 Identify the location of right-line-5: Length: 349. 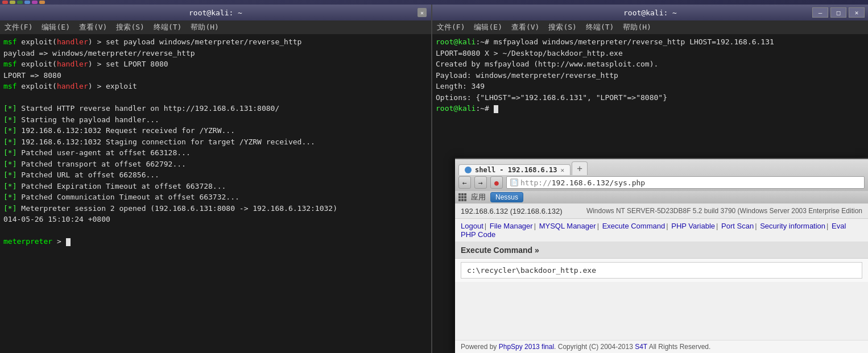
(650, 86).